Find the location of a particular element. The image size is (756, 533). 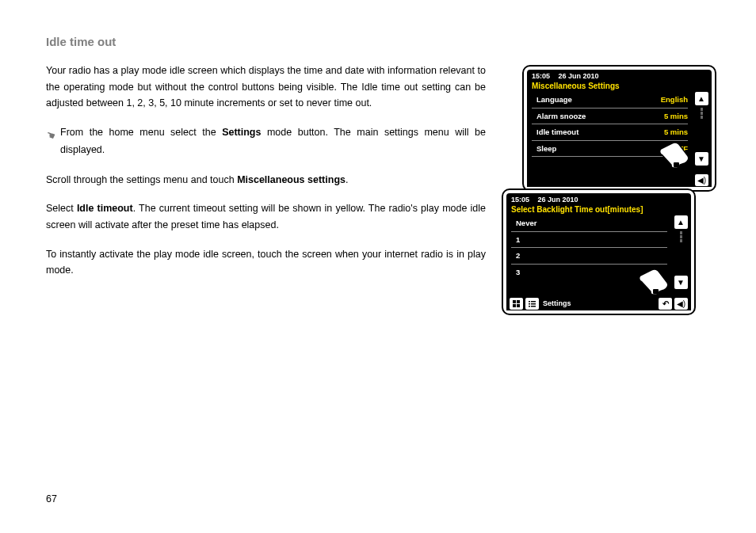

option-row-2: 2 is located at coordinates (590, 256).